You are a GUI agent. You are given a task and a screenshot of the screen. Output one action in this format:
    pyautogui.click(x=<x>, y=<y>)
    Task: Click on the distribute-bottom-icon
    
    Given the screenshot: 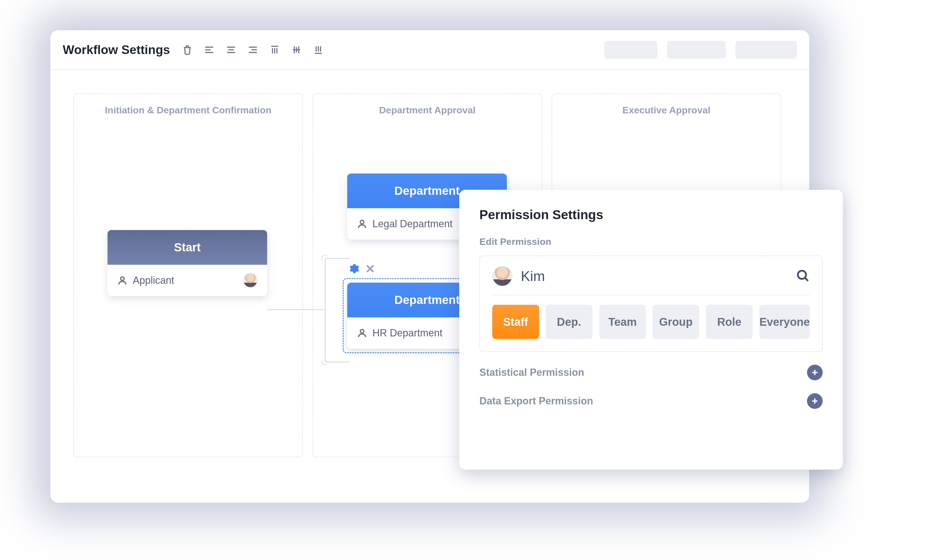 What is the action you would take?
    pyautogui.click(x=319, y=50)
    